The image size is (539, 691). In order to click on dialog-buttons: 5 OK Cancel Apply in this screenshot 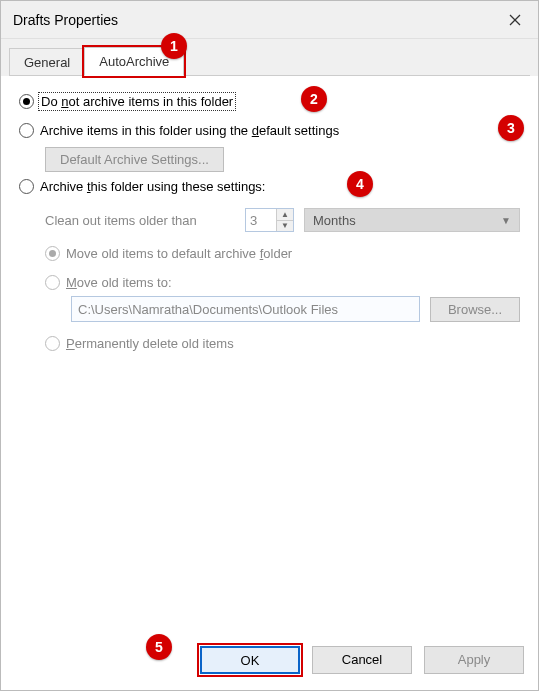, I will do `click(270, 662)`.